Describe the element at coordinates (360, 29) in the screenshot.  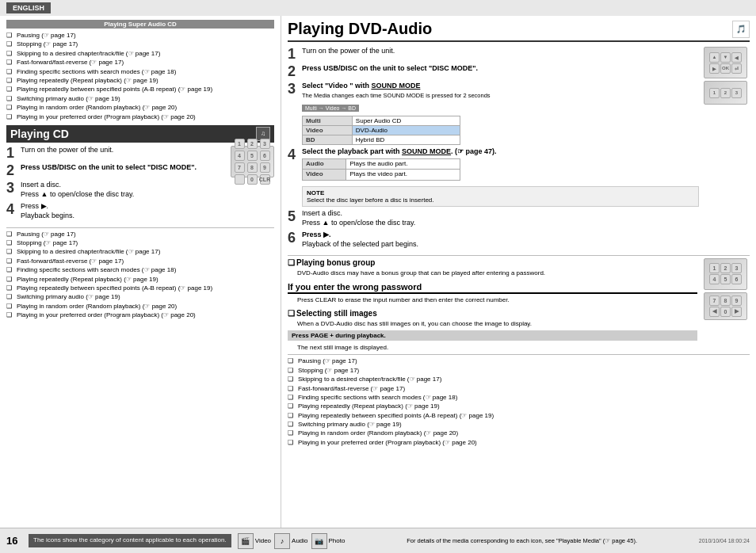
I see `dvd-audio-title: Playing DVD-Audio` at that location.